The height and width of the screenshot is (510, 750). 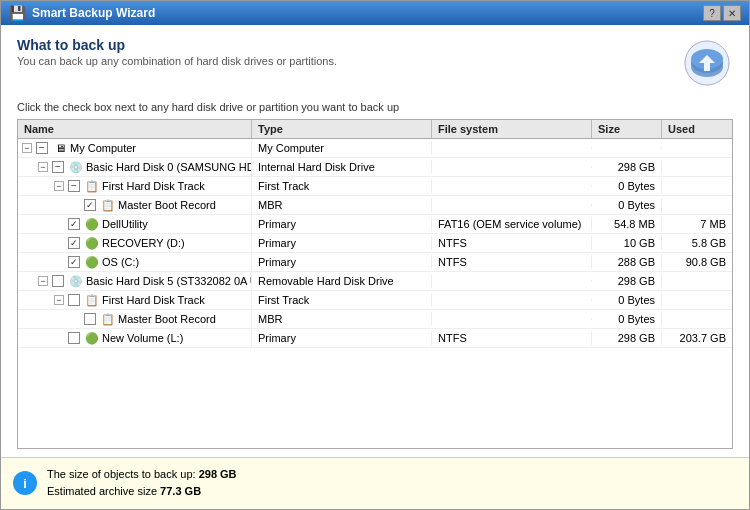 What do you see at coordinates (135, 224) in the screenshot?
I see `name-cell-dell: 🟢 DellUtility` at bounding box center [135, 224].